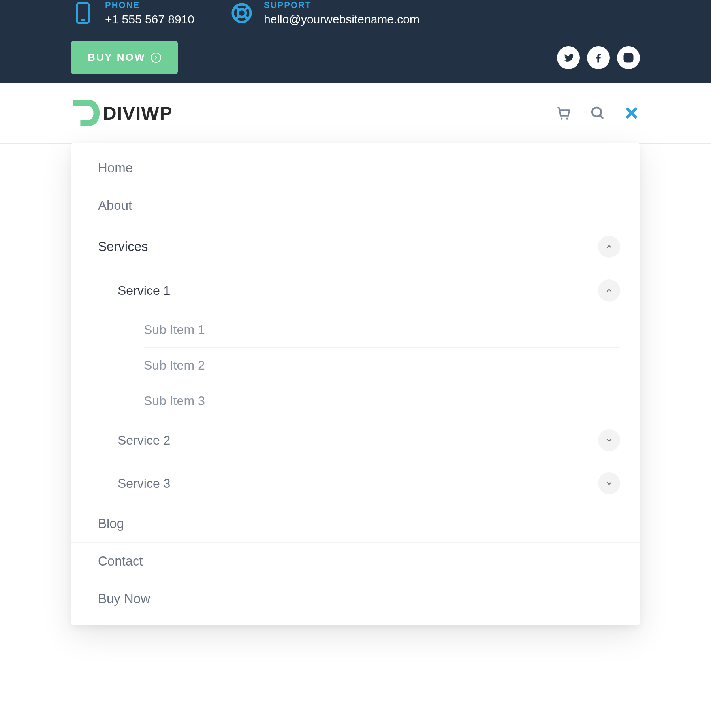  Describe the element at coordinates (325, 13) in the screenshot. I see `contact-support: SUPPORT hello@yourwebsitename.com` at that location.